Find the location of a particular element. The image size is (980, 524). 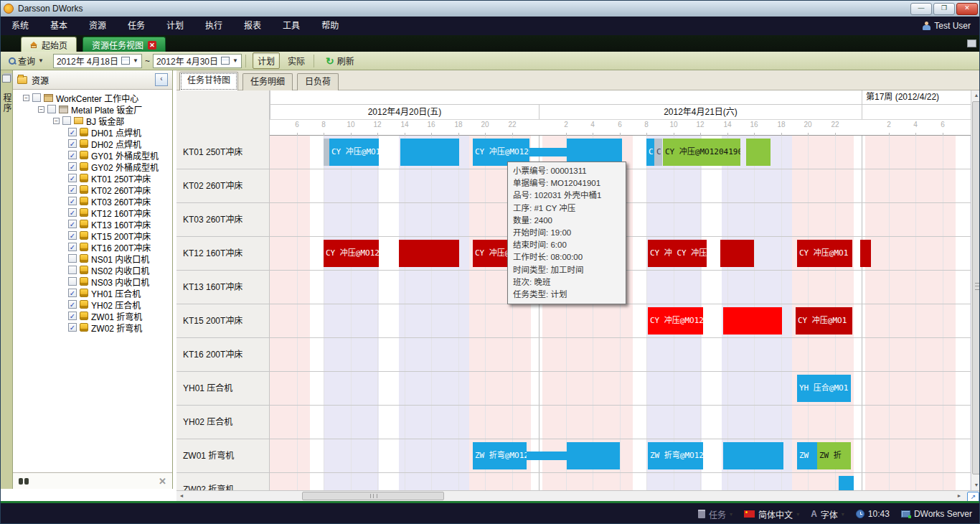

scroll-left-icon: ◄ is located at coordinates (182, 496).